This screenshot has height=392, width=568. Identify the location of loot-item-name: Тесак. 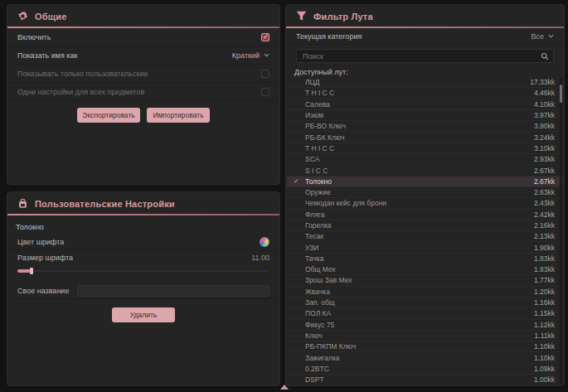
(420, 236).